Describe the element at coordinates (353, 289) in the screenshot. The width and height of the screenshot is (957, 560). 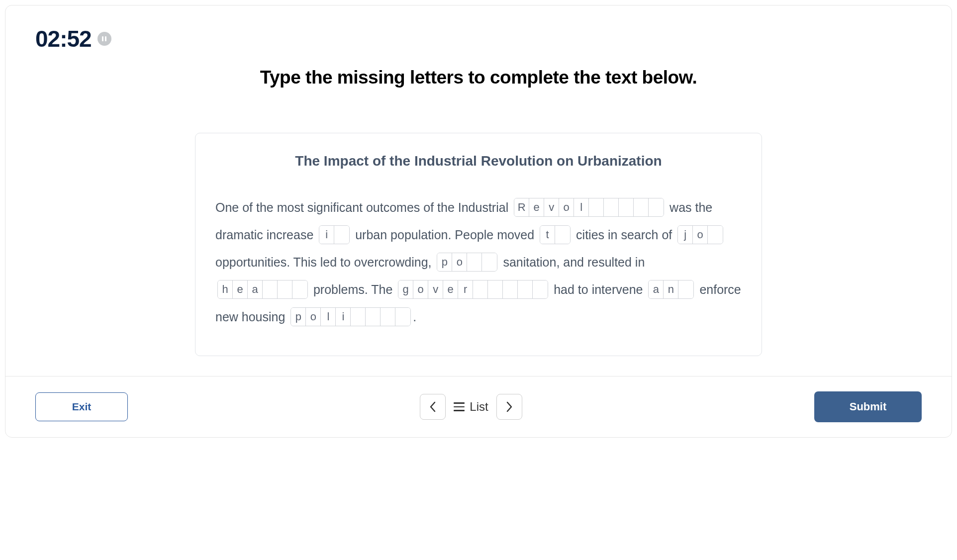
I see `passage-text: problems. The` at that location.